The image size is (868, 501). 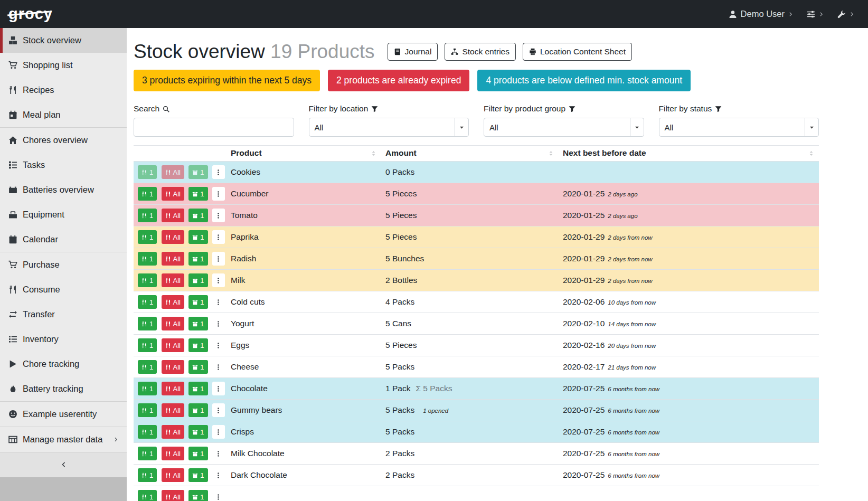 I want to click on user-menu: Demo User, so click(x=761, y=14).